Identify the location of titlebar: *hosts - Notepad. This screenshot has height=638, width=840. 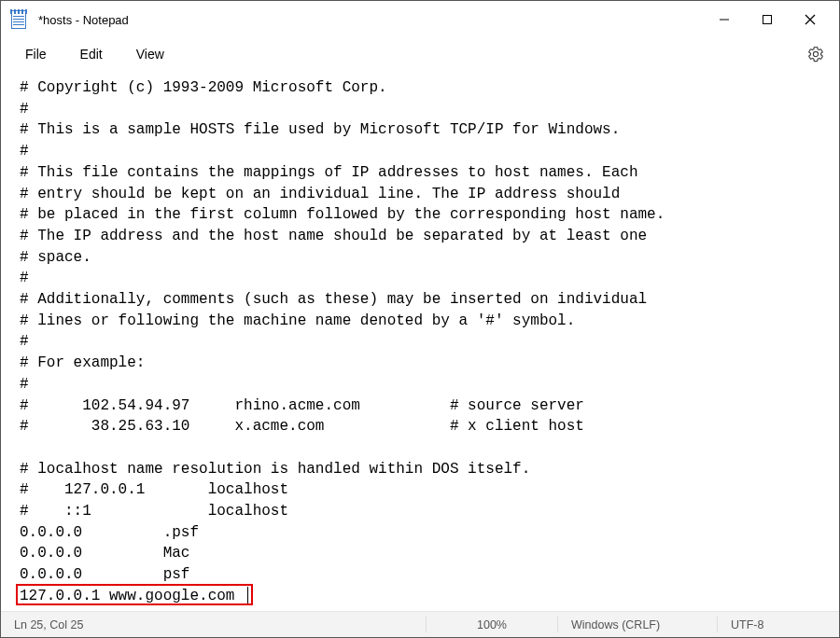
(420, 20).